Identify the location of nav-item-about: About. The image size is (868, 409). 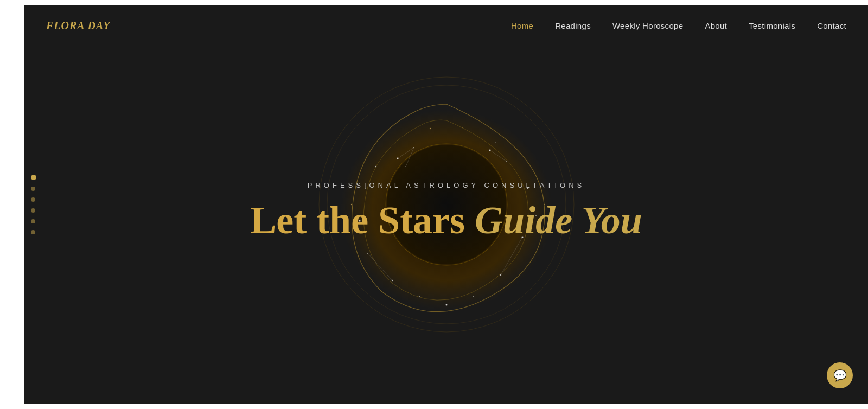
(716, 26).